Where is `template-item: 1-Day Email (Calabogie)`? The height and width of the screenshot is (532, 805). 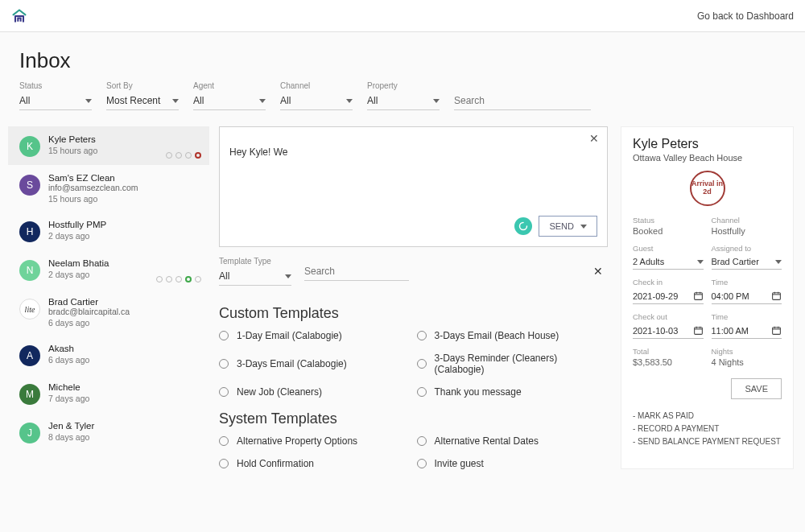 template-item: 1-Day Email (Calabogie) is located at coordinates (315, 336).